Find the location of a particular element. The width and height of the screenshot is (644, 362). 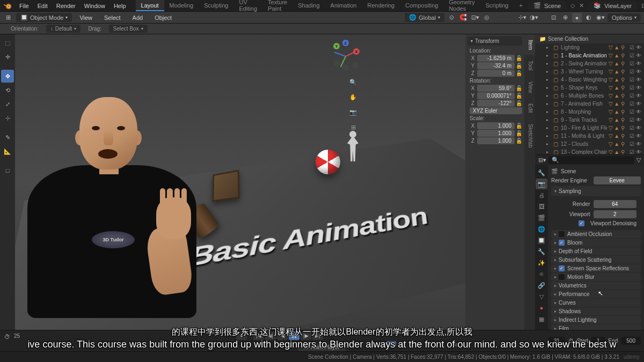

outliner-item: ▸▢5 - Shape Keys▽ ▲ ⚲☑👁 is located at coordinates (589, 88).